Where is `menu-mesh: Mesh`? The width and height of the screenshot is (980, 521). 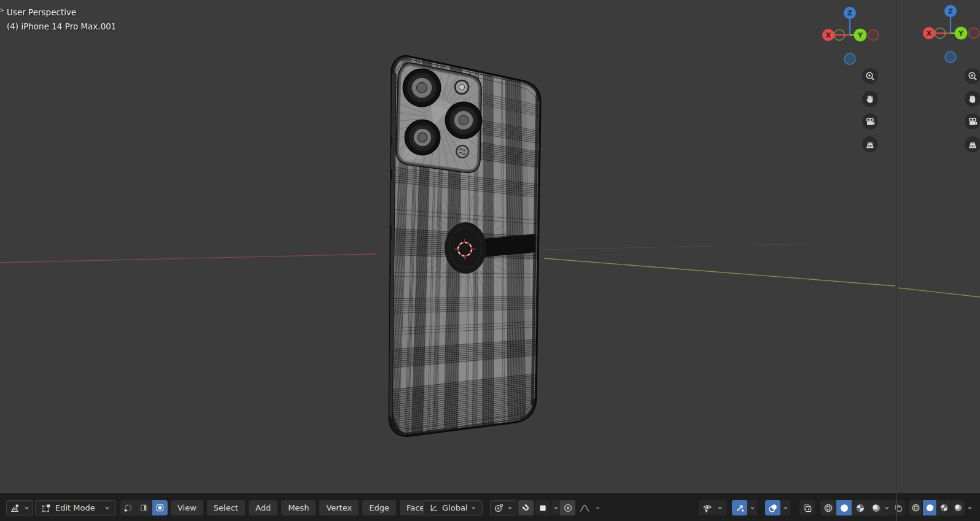
menu-mesh: Mesh is located at coordinates (298, 508).